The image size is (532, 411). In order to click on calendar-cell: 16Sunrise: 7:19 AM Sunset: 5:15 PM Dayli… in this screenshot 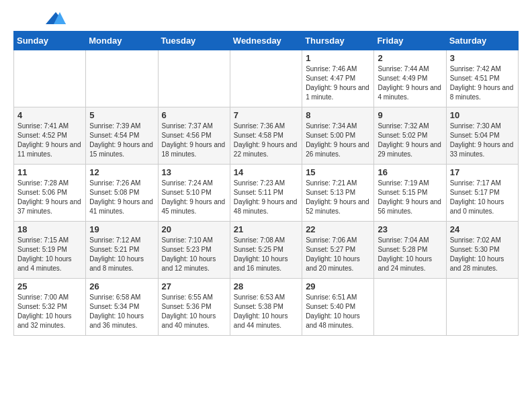, I will do `click(410, 193)`.